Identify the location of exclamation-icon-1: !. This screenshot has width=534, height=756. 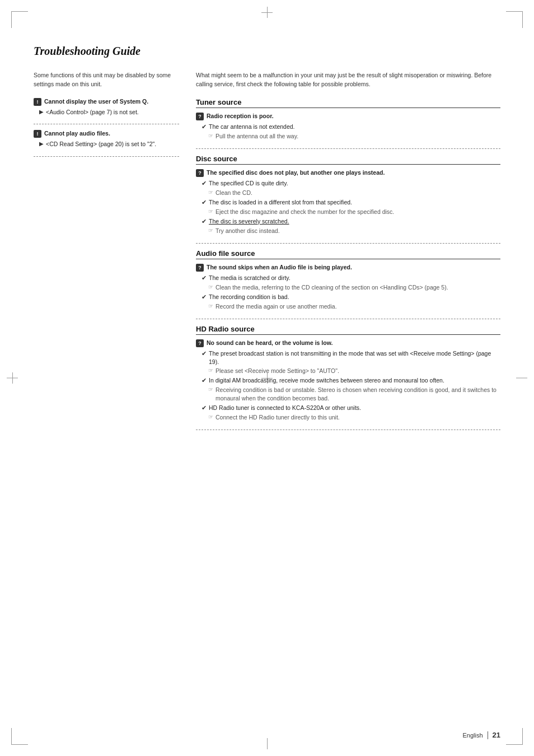
(38, 102).